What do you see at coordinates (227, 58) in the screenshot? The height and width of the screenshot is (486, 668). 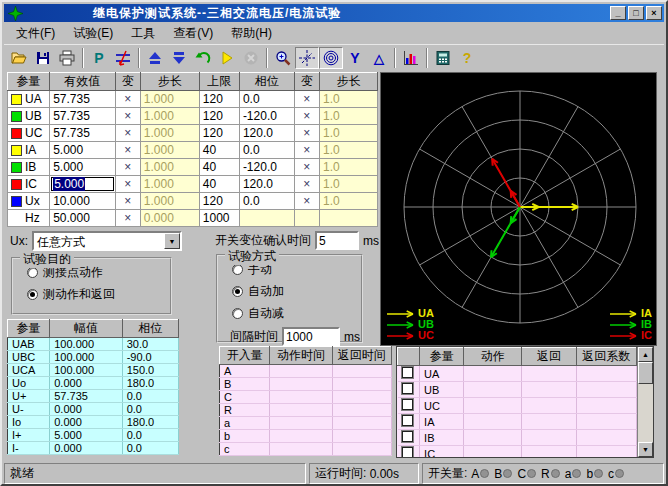 I see `run-icon-button` at bounding box center [227, 58].